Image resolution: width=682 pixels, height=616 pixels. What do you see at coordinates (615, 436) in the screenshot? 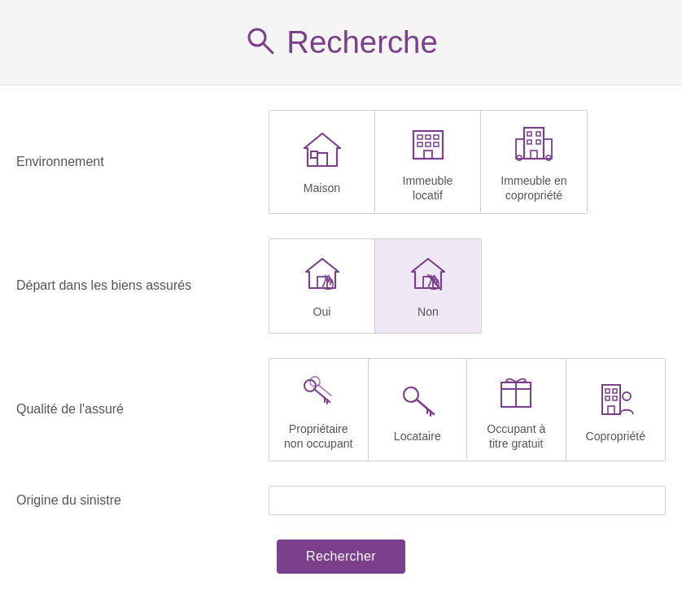
I see `copropriete-label: Copropriété` at bounding box center [615, 436].